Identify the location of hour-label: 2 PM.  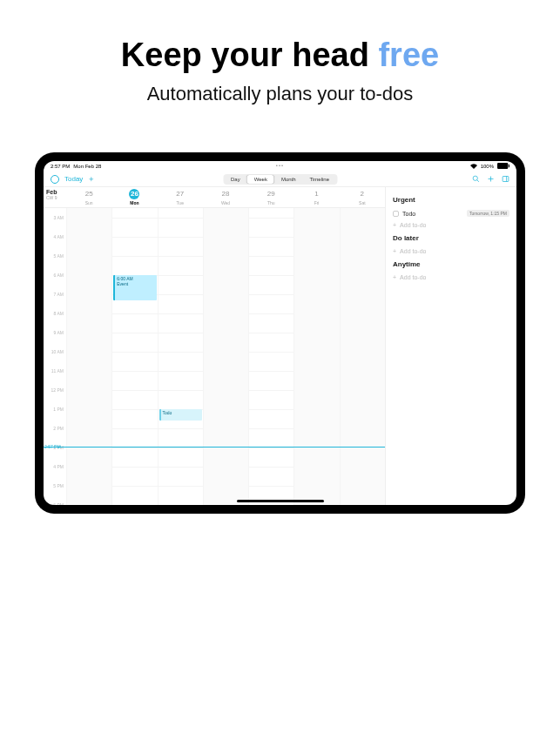
(58, 428).